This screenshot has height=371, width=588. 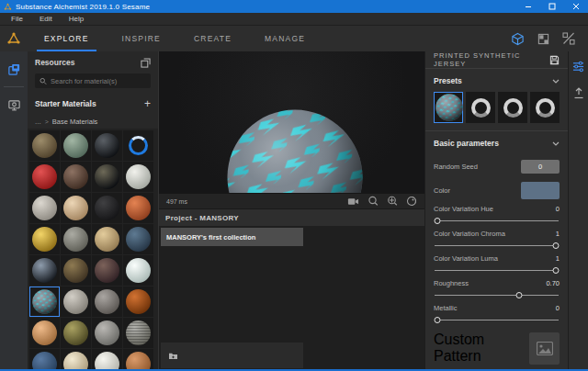 I want to click on 2d-view-icon, so click(x=544, y=39).